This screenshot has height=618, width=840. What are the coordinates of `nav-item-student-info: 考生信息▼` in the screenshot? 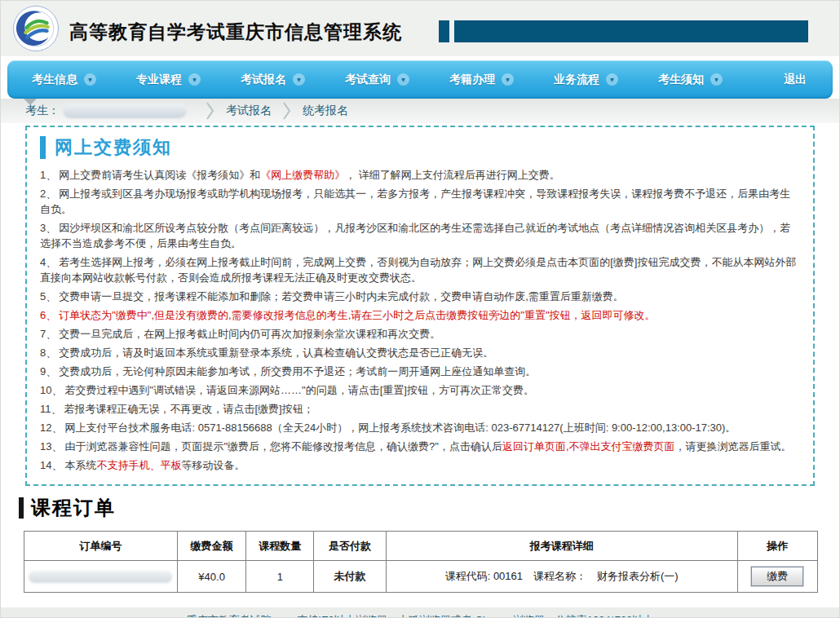 It's located at (64, 80).